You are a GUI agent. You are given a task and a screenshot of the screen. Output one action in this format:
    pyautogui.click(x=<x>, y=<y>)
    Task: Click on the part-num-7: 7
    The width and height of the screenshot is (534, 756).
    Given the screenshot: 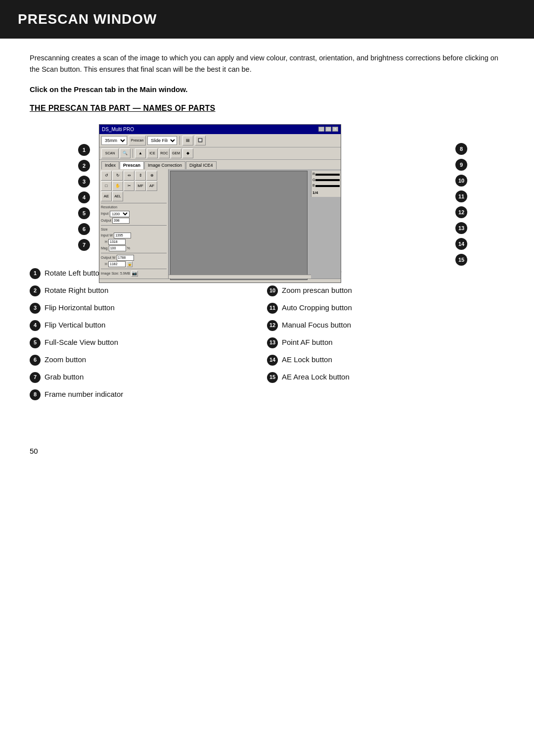 What is the action you would take?
    pyautogui.click(x=35, y=378)
    